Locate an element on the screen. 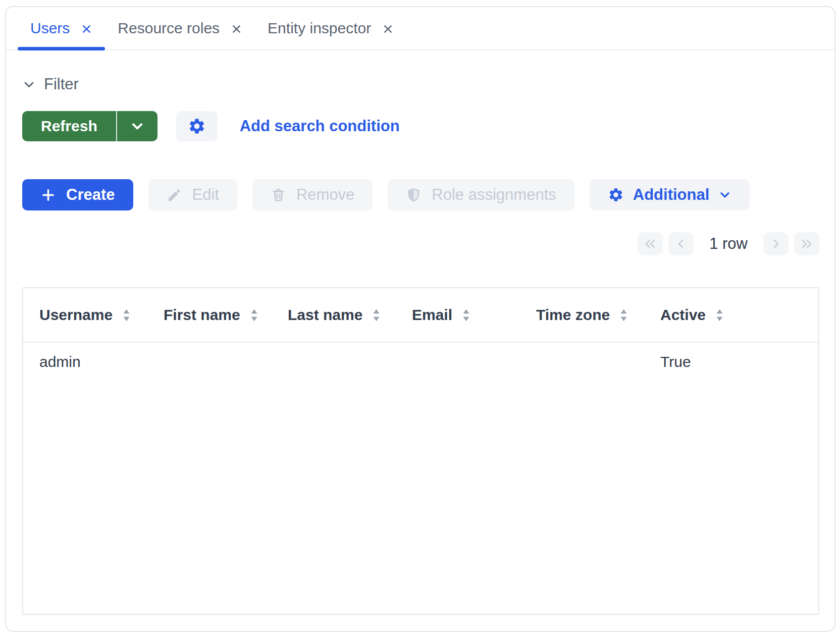 The height and width of the screenshot is (638, 840). tab-users: Users is located at coordinates (62, 28).